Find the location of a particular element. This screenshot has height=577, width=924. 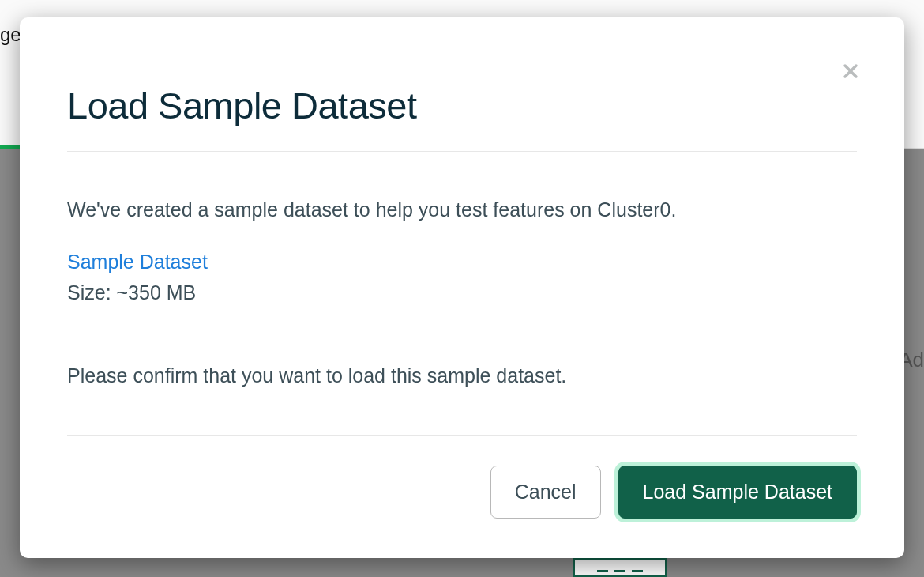

intro-text: We've created a sample dataset to help y… is located at coordinates (462, 210).